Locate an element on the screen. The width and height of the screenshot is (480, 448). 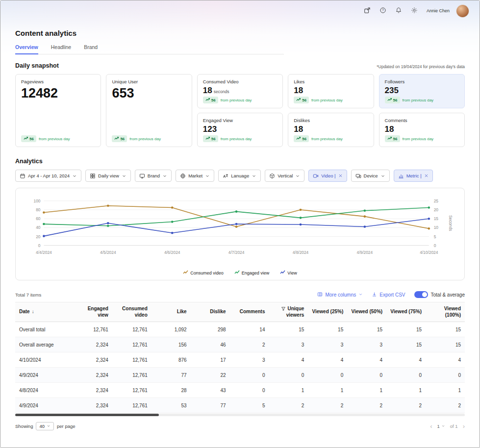
help-icon: ? is located at coordinates (383, 11).